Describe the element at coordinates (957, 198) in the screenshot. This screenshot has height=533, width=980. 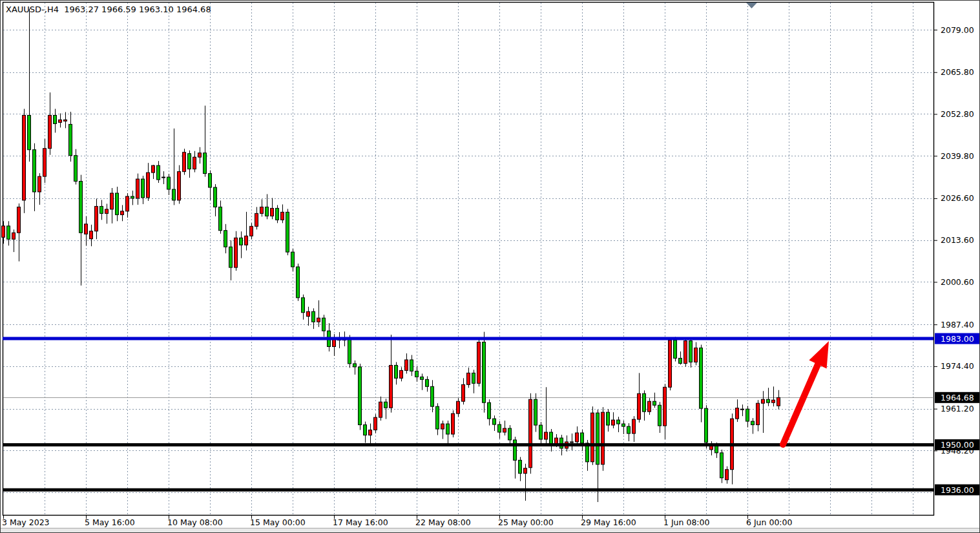
I see `price-axis-label: 2026.60` at that location.